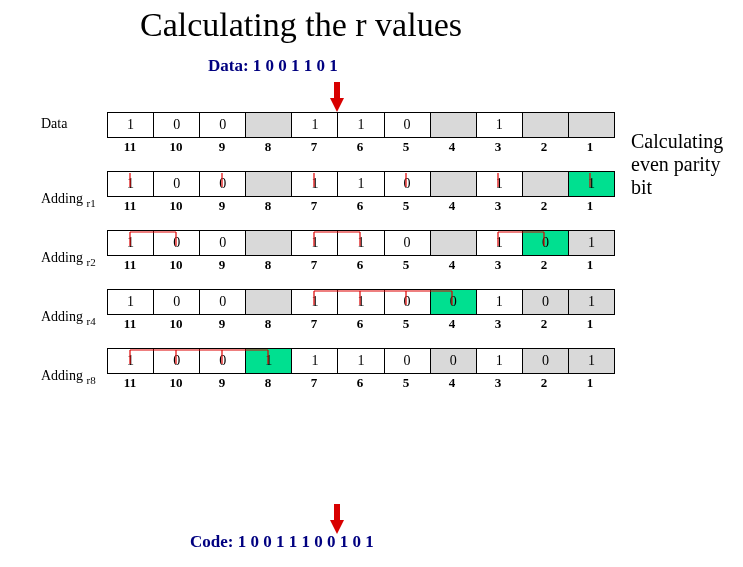  I want to click on table-row: Adding r1100110111110987654321, so click(328, 192).